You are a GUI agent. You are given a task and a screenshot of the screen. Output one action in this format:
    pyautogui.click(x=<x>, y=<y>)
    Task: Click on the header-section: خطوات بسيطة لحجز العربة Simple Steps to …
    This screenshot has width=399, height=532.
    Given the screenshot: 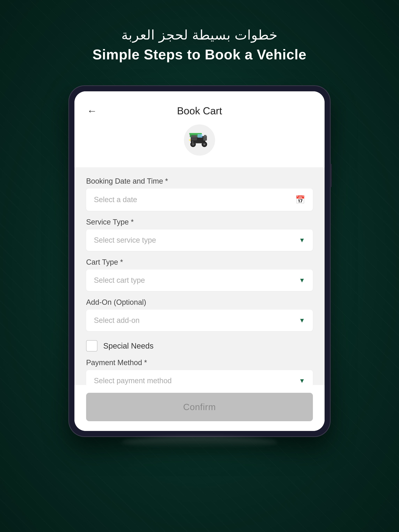 What is the action you would take?
    pyautogui.click(x=200, y=45)
    